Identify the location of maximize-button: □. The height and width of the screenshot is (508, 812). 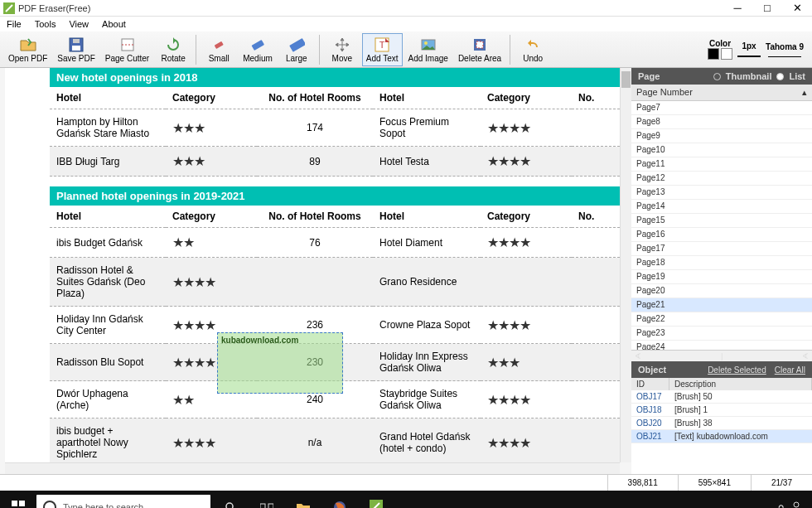
(767, 8).